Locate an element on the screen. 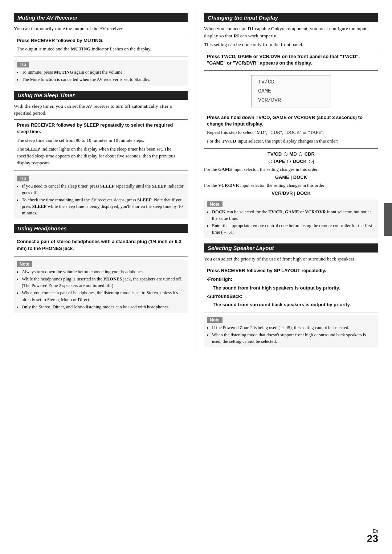 This screenshot has height=554, width=392. input-display-note: Note DOCK can be selected for the TV/CD,… is located at coordinates (291, 219).